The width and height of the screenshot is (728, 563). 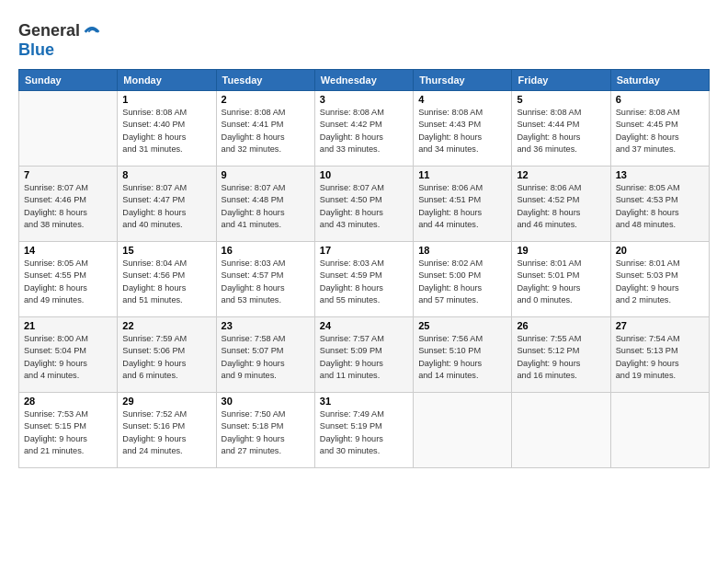 What do you see at coordinates (660, 125) in the screenshot?
I see `sunset-text: Sunset: 4:45 PM` at bounding box center [660, 125].